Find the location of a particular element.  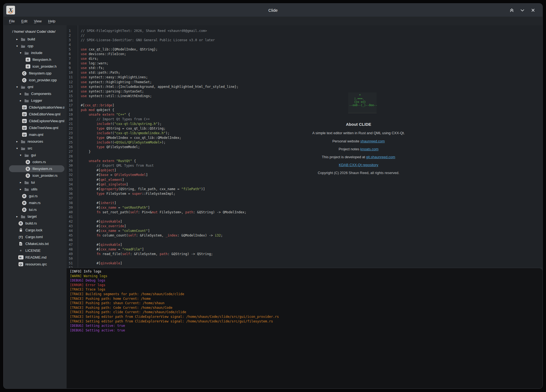

tree-item-qml: ▾qml is located at coordinates (37, 87).